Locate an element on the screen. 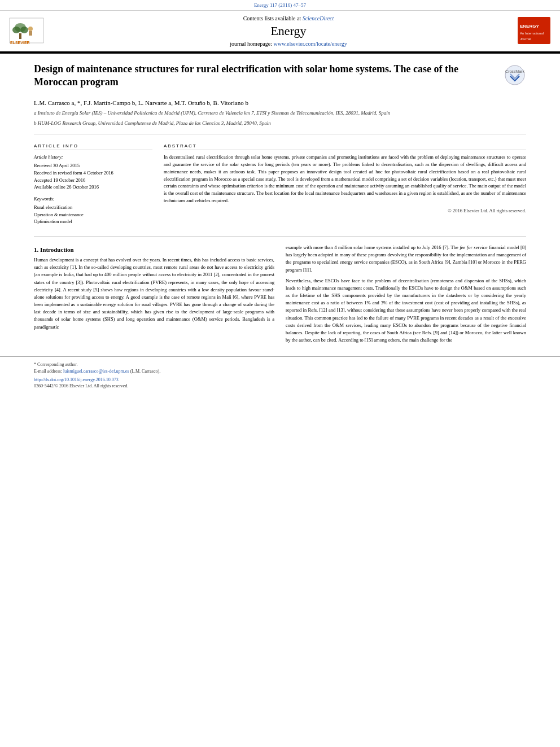 The image size is (560, 747). article-info-column: ARTICLE INFO Article history: Received 3… is located at coordinates (93, 184).